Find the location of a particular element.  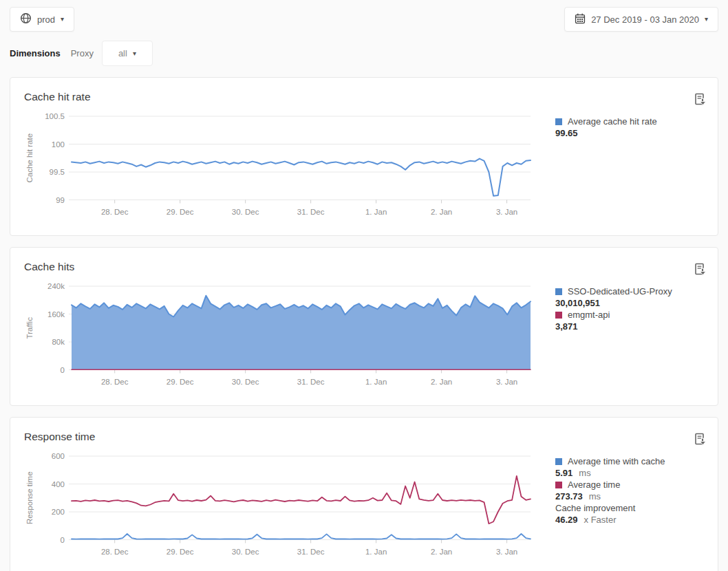

legend-value-row: 5.91ms is located at coordinates (633, 473).